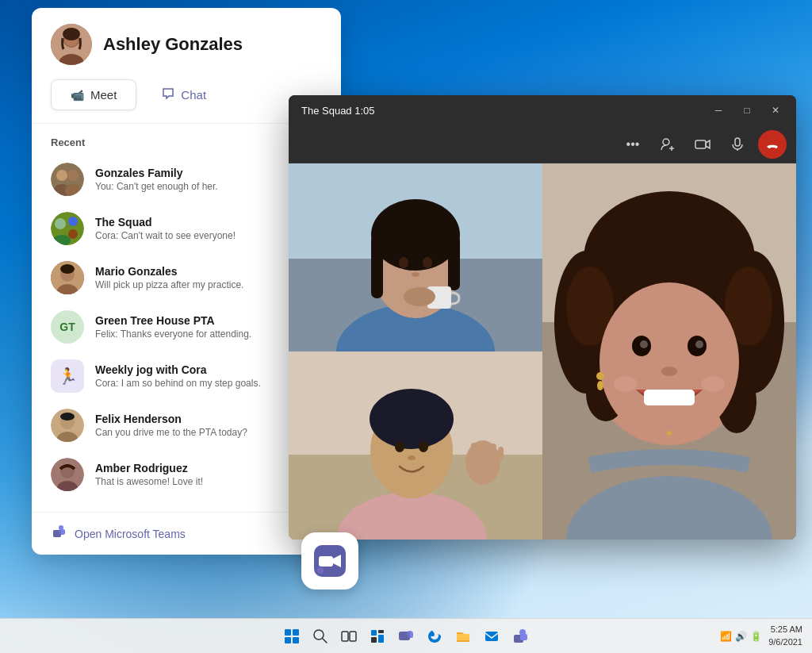 The height and width of the screenshot is (653, 812). Describe the element at coordinates (406, 636) in the screenshot. I see `taskbar: 📶 🔊 🔋 5:25 AM 9/6/2021` at that location.